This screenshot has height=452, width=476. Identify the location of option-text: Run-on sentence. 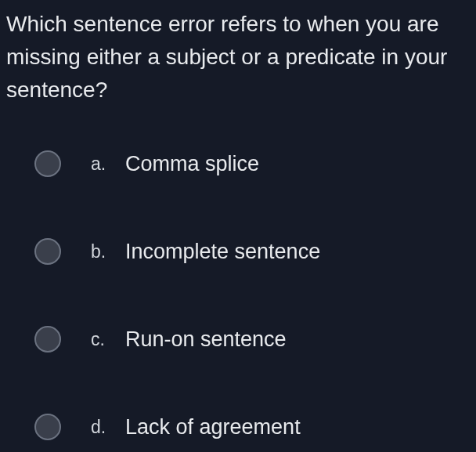
(206, 340).